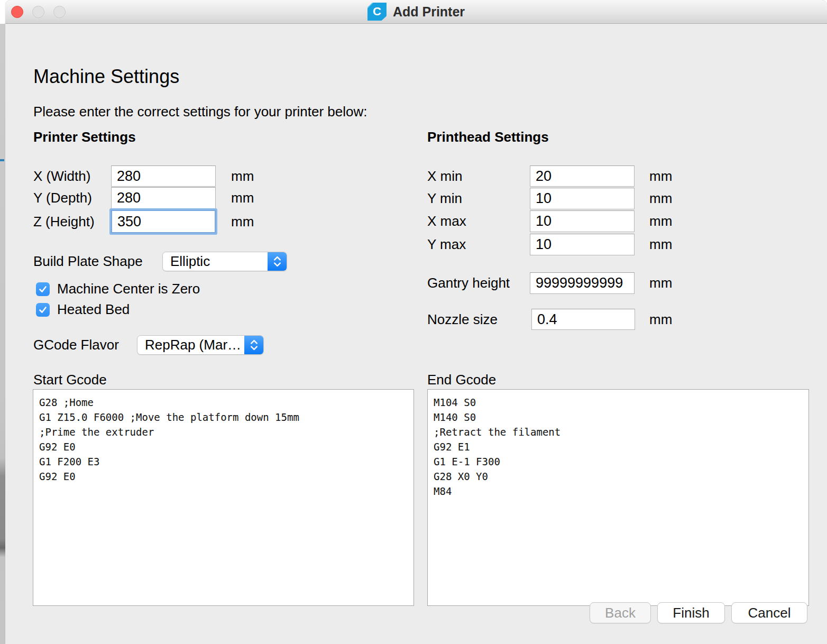 The width and height of the screenshot is (827, 644). I want to click on z-height-input, so click(163, 222).